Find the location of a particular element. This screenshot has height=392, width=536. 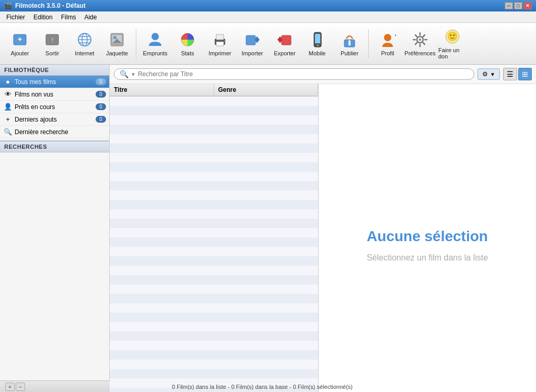

menu-aide: Aide is located at coordinates (90, 17).